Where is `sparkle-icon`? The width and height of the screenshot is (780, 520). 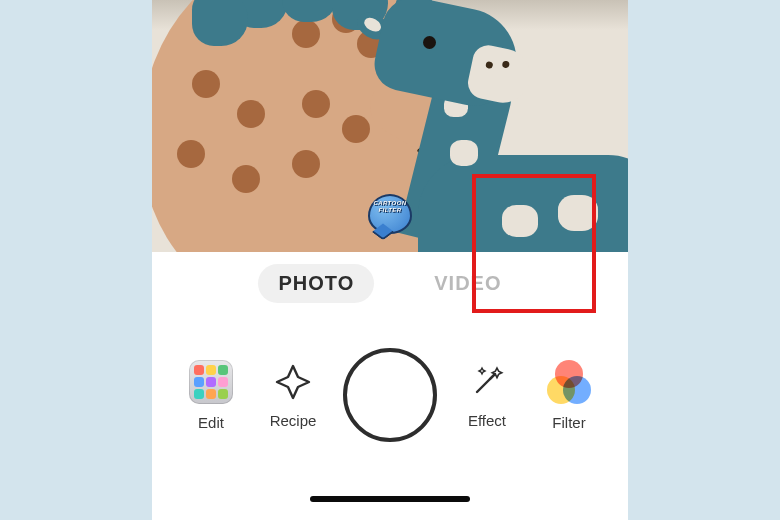
sparkle-icon is located at coordinates (293, 382).